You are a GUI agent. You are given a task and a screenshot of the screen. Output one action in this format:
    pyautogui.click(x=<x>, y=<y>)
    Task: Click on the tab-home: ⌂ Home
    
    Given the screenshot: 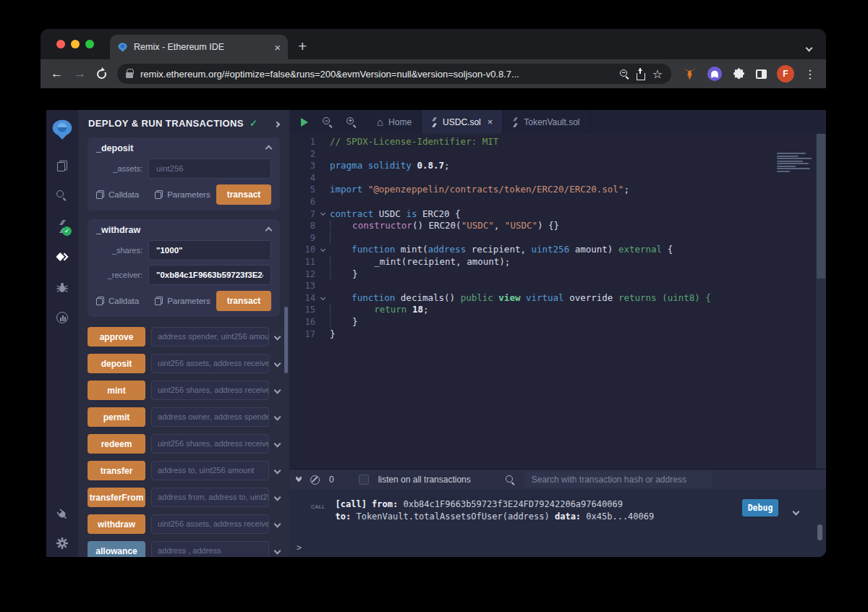 What is the action you would take?
    pyautogui.click(x=395, y=122)
    